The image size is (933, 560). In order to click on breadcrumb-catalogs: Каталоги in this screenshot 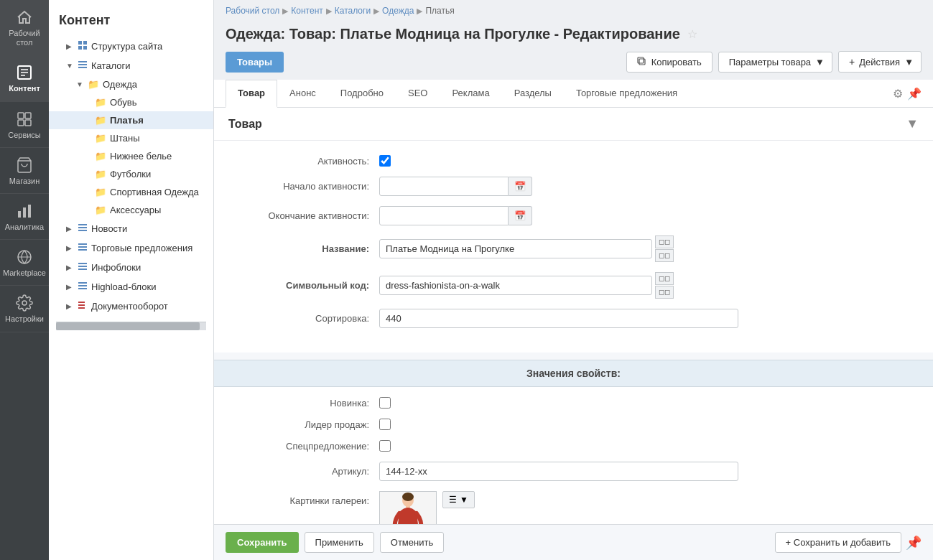, I will do `click(353, 11)`.